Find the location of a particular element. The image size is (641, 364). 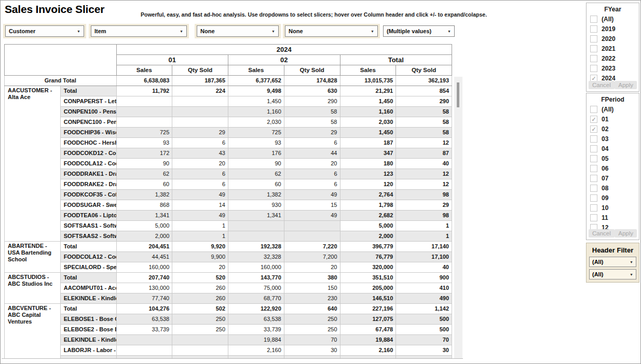

fperiod-apply-button: Apply is located at coordinates (626, 233).